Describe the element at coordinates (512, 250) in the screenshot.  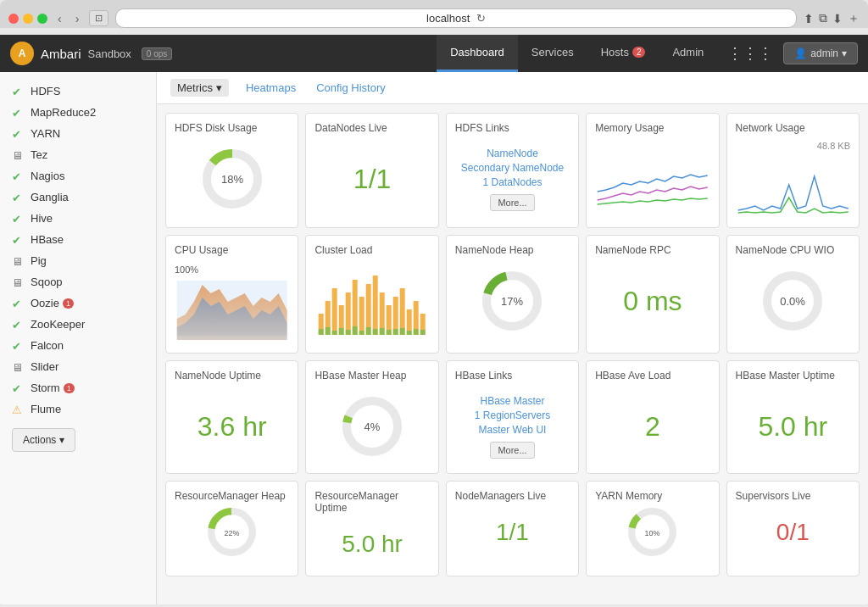
I see `card-title-namenode-heap: NameNode Heap` at that location.